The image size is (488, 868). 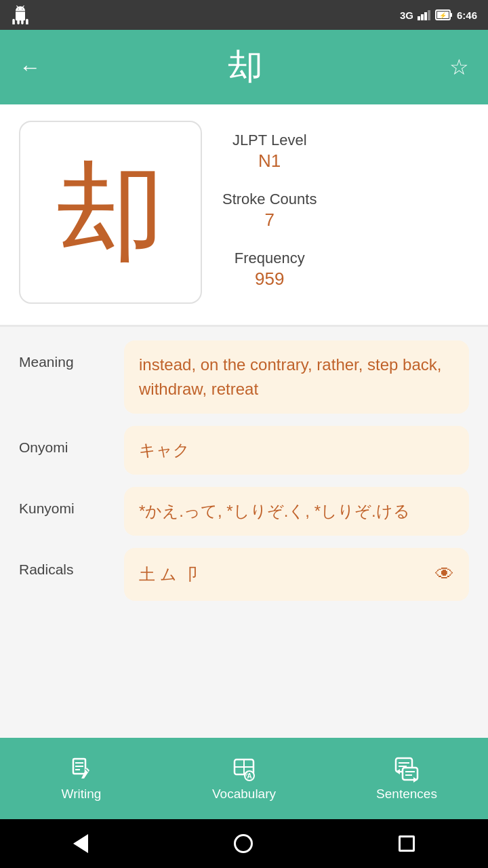 What do you see at coordinates (270, 210) in the screenshot?
I see `stroke-stat: Stroke Counts 7` at bounding box center [270, 210].